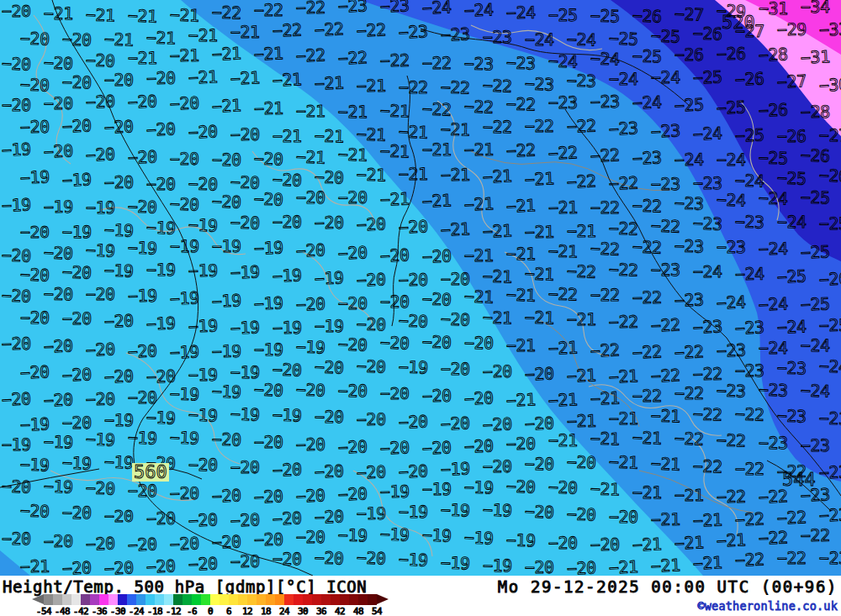 The image size is (841, 616). What do you see at coordinates (303, 611) in the screenshot?
I see `colorbar-tick-label: 30` at bounding box center [303, 611].